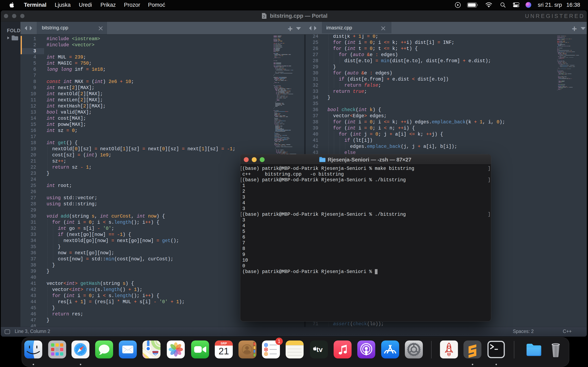 This screenshot has width=588, height=367. Describe the element at coordinates (320, 350) in the screenshot. I see `svg-text: tv` at that location.